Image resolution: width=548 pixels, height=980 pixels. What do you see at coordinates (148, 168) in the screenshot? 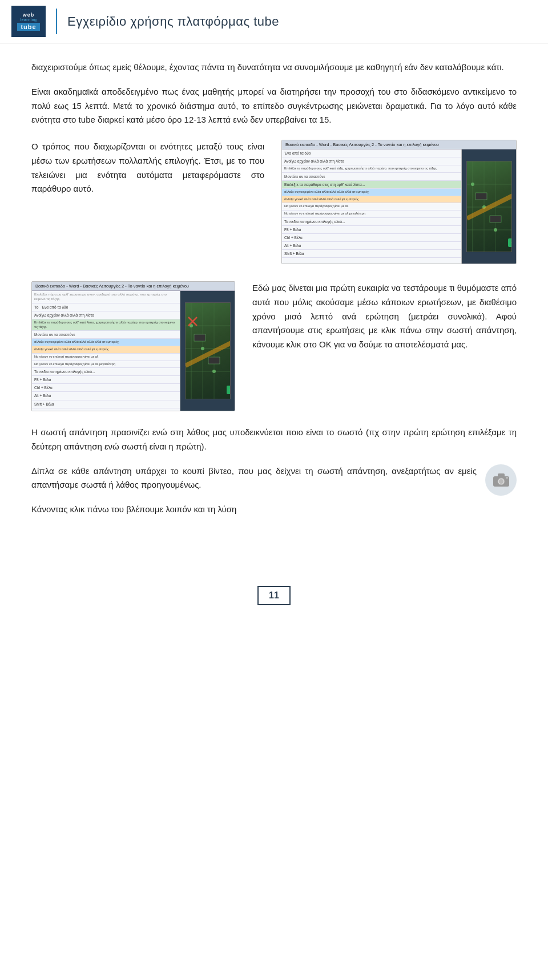
I see `paragraph-3: Ο τρόπος που διαχωρίζονται οι ενότητες μ…` at bounding box center [148, 168].